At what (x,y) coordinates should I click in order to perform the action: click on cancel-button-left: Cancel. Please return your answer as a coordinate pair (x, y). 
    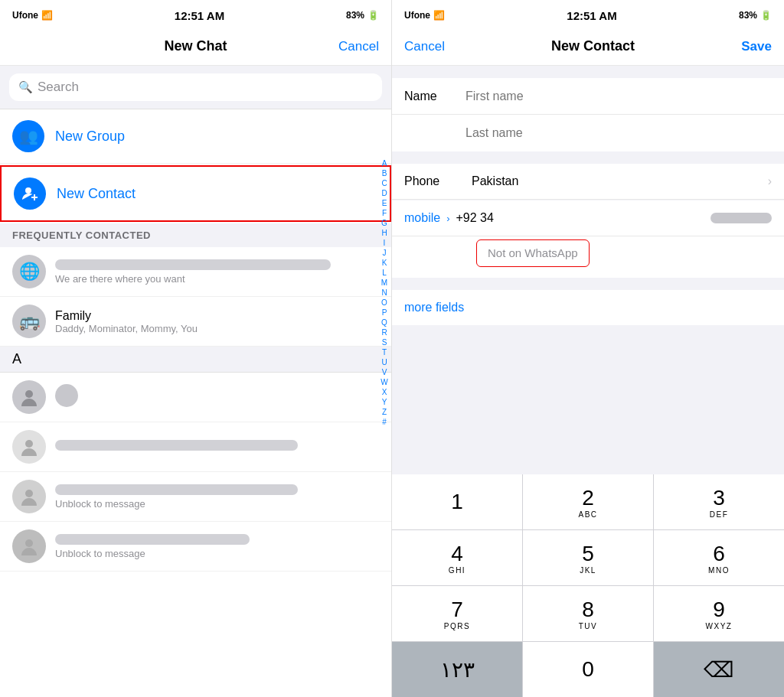
    Looking at the image, I should click on (358, 47).